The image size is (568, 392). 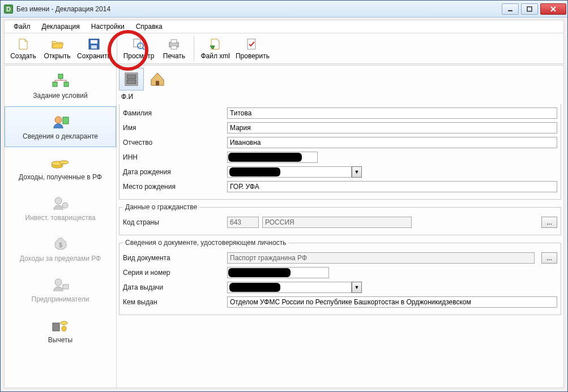 I want to click on cabinet-icon, so click(x=131, y=79).